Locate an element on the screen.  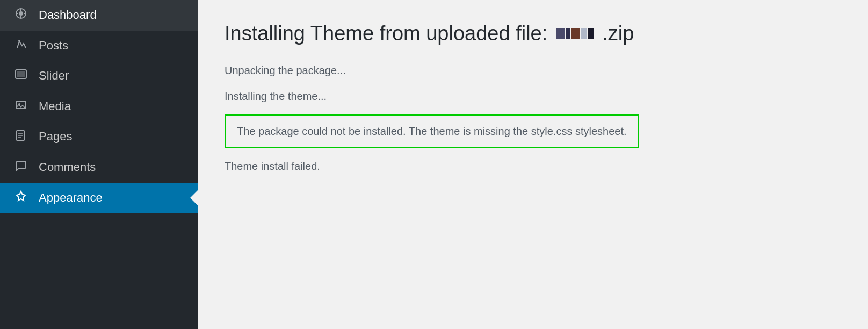
filename-pixelated is located at coordinates (575, 34).